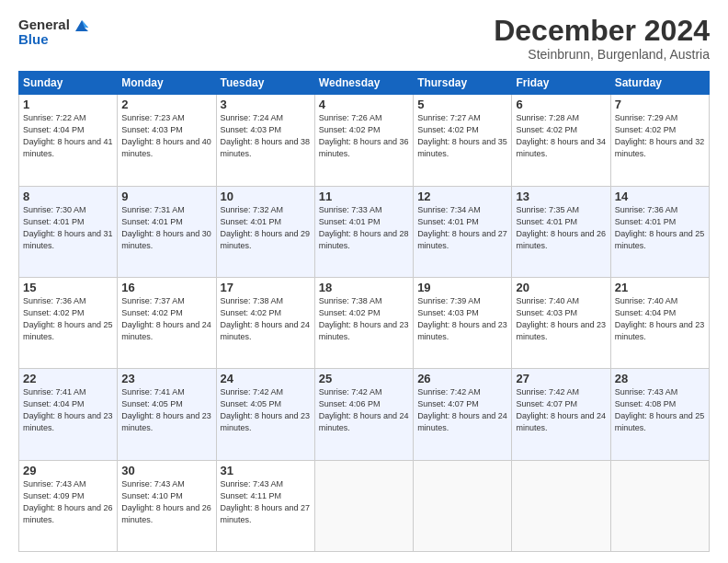  What do you see at coordinates (266, 410) in the screenshot?
I see `cell-info: Sunrise: 7:42 AMSunset: 4:05 PMDaylight:…` at bounding box center [266, 410].